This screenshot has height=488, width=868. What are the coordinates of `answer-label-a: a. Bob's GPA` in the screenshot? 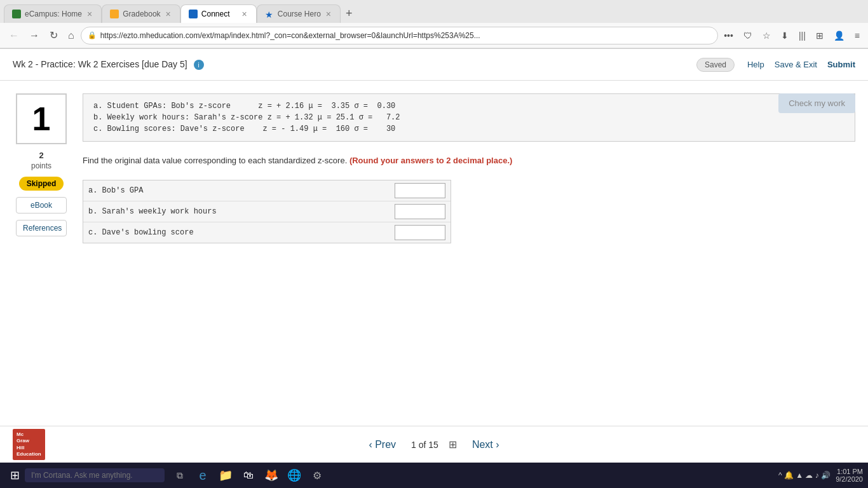 It's located at (241, 191).